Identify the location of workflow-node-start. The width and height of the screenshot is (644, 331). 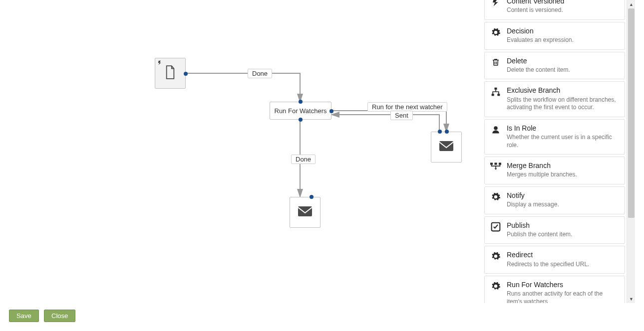
(170, 73).